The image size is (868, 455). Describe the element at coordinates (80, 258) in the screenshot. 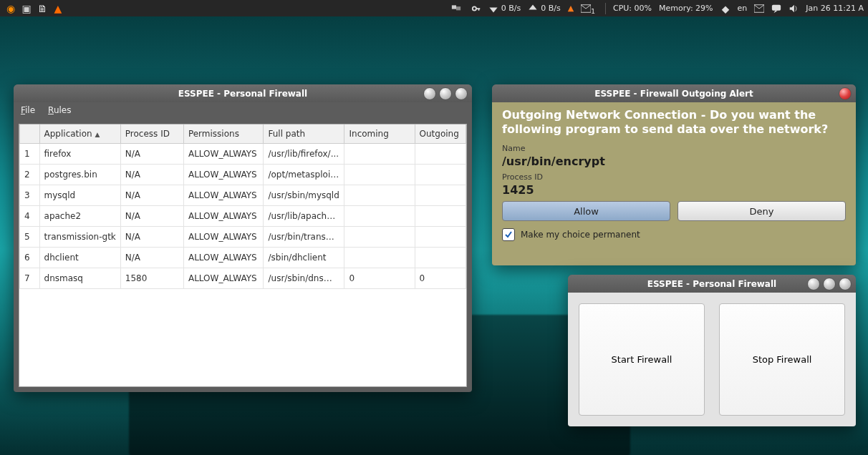

I see `cell-app: dhclient` at that location.